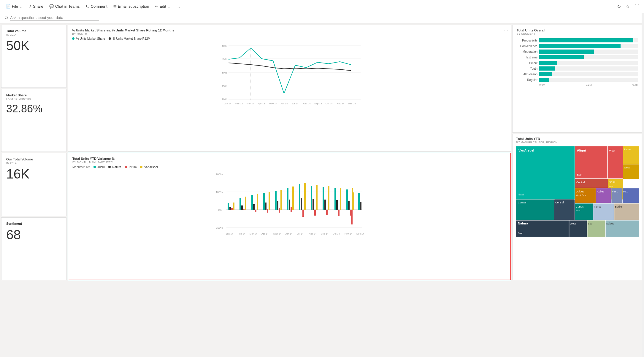 The width and height of the screenshot is (644, 357). I want to click on bar-track-regular, so click(589, 80).